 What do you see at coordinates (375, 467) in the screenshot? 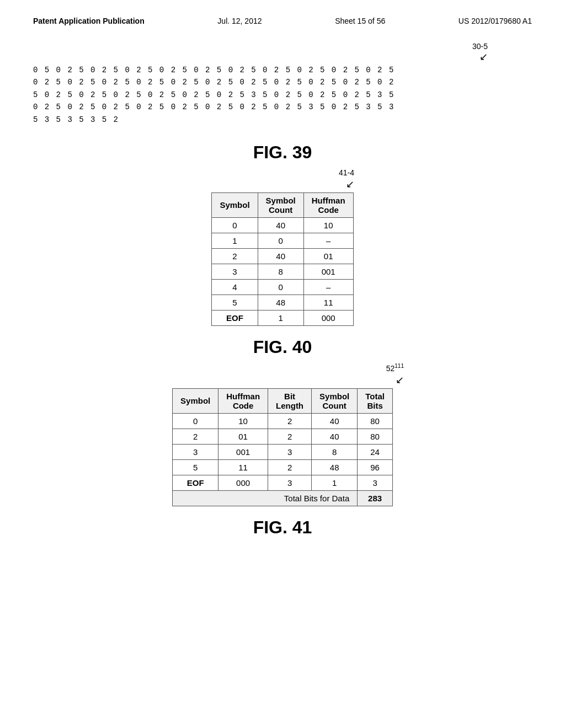
I see `table-cell: 96` at bounding box center [375, 467].